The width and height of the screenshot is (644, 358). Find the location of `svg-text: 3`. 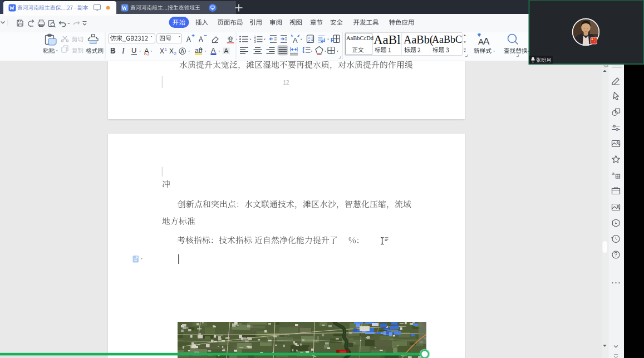

svg-text: 3 is located at coordinates (255, 42).